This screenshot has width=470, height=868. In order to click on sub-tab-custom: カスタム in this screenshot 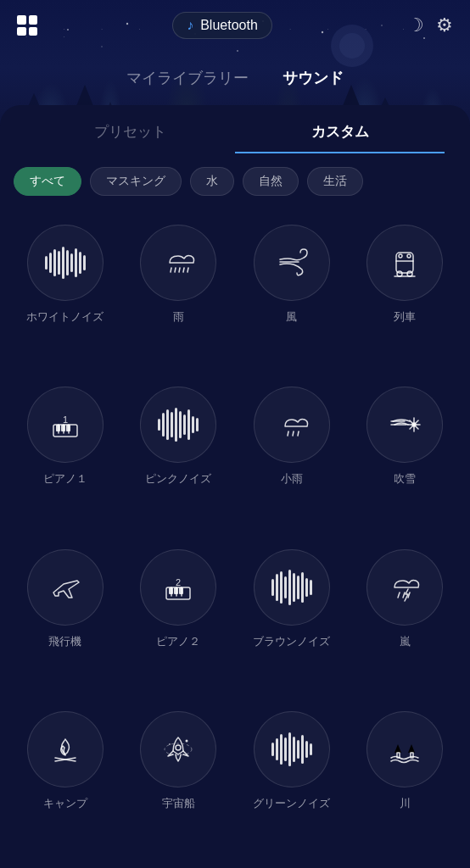, I will do `click(339, 137)`.